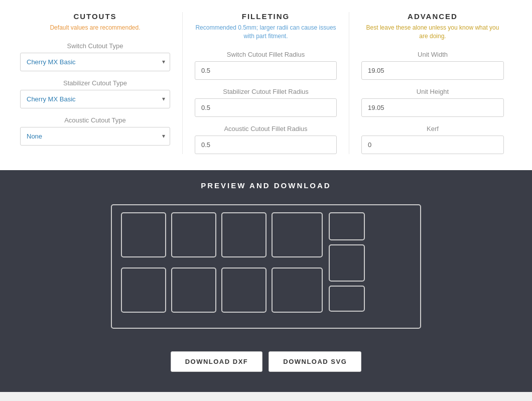  Describe the element at coordinates (95, 120) in the screenshot. I see `acoustic-cutout-label: Acoustic Cutout Type` at that location.